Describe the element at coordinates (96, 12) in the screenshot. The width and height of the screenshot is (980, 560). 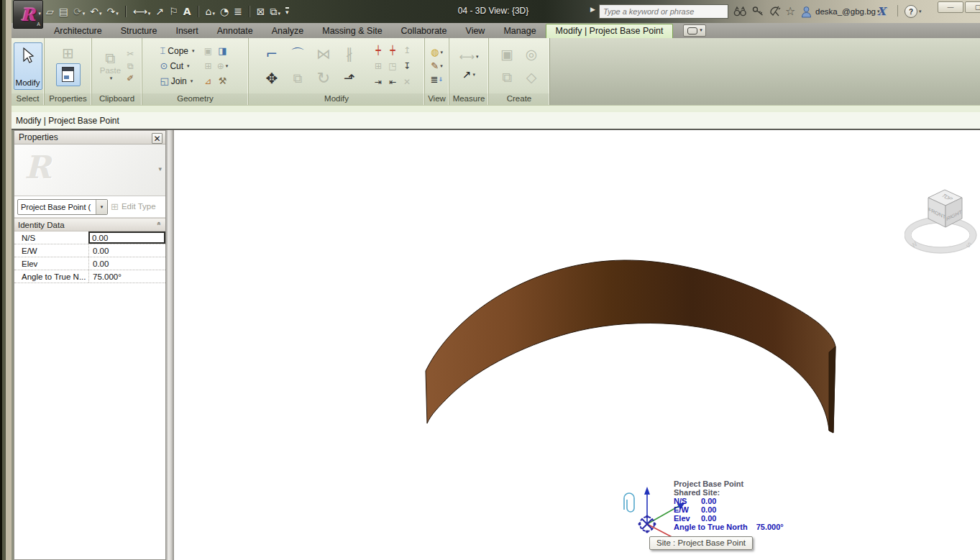
I see `undo-button: ↶▾` at that location.